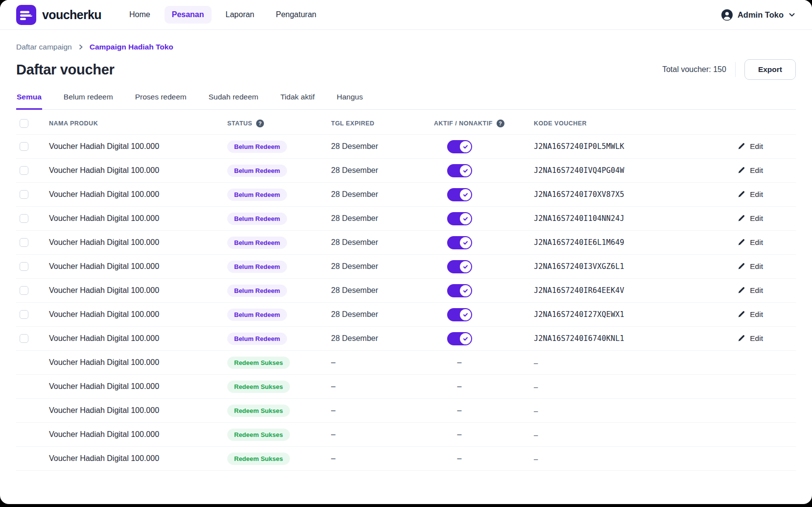  Describe the element at coordinates (240, 15) in the screenshot. I see `nav-item-laporan: Laporan` at that location.